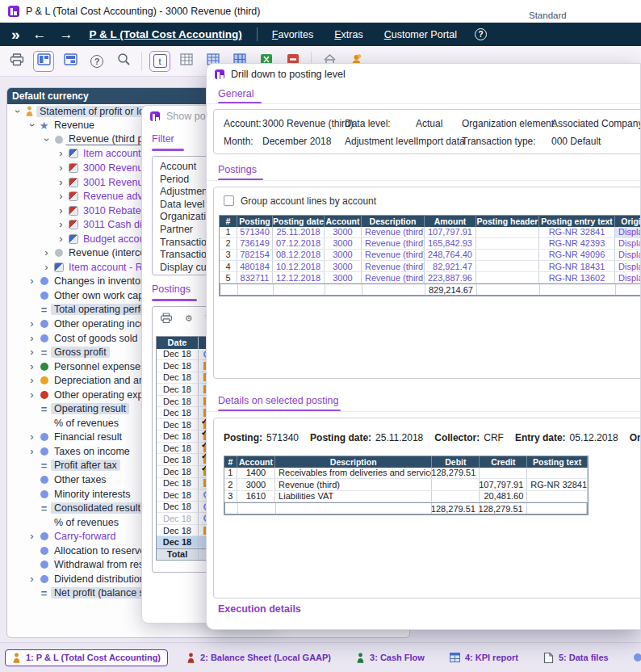 The width and height of the screenshot is (641, 672). I want to click on worksheet-tab-2: 2: Balance Sheet (Local GAAP), so click(258, 657).